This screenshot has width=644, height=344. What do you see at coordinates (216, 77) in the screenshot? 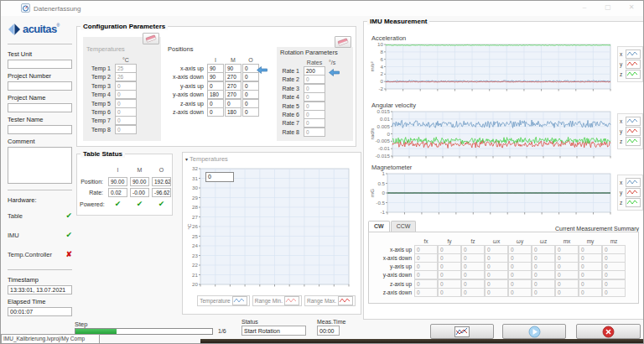
I see `position-input-x-axis-down-i: 90` at bounding box center [216, 77].